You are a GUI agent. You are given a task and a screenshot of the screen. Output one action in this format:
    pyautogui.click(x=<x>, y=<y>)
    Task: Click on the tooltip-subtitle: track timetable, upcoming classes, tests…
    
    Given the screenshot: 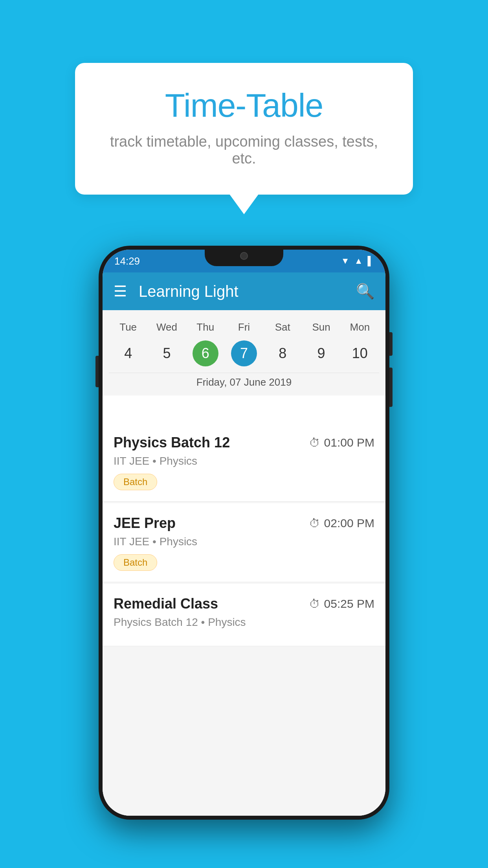 What is the action you would take?
    pyautogui.click(x=244, y=150)
    